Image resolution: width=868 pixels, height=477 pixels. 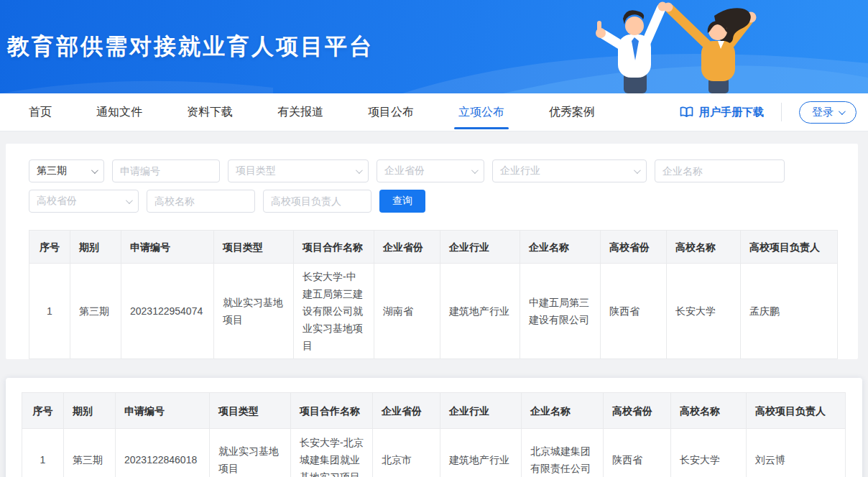 What do you see at coordinates (481, 112) in the screenshot?
I see `nav-tab-approval-announcement: 立项公布` at bounding box center [481, 112].